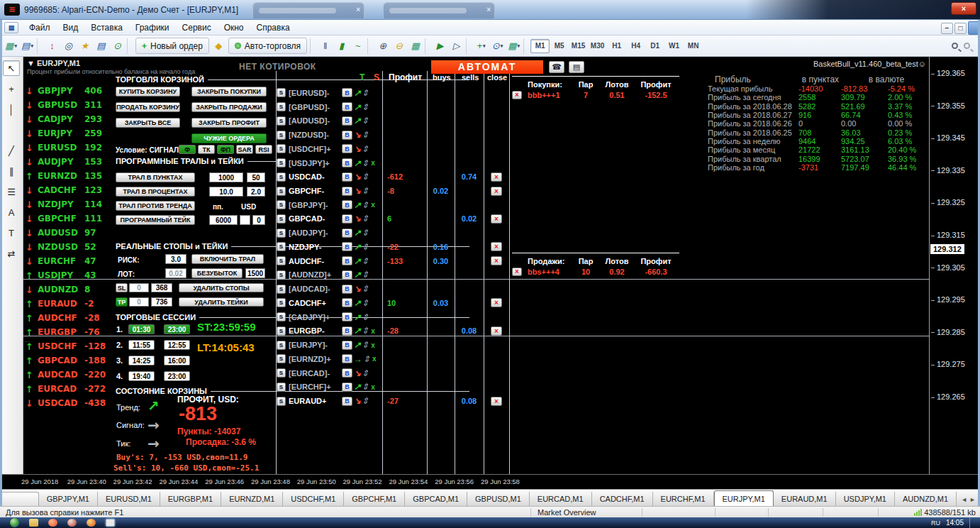 The height and width of the screenshot is (528, 980). Describe the element at coordinates (85, 46) in the screenshot. I see `toolbar-icon: ★▾` at that location.